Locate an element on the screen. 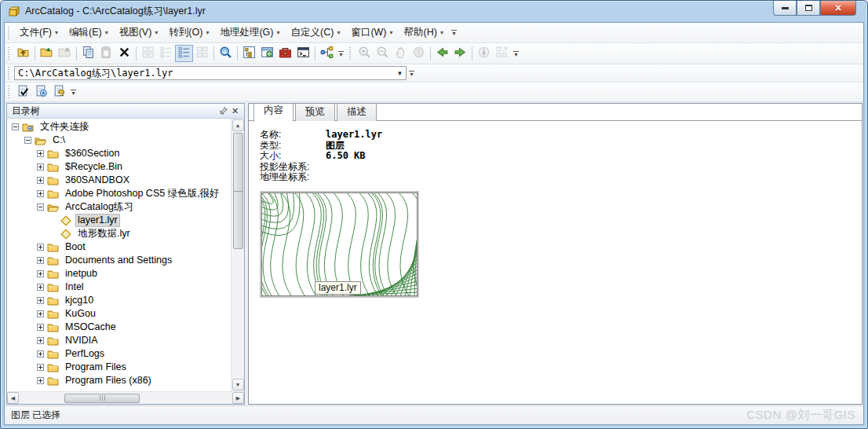 This screenshot has width=868, height=429. scroll-down-icon: ▼ is located at coordinates (239, 385).